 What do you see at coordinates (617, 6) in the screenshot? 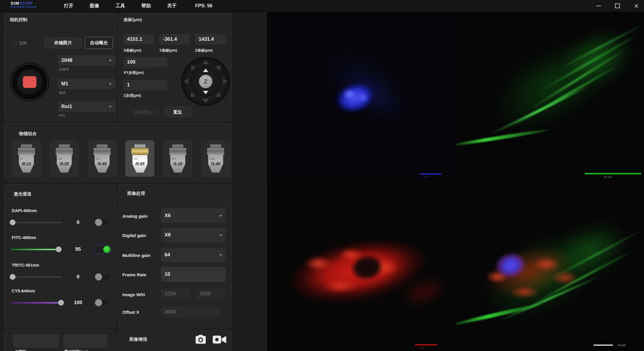
I see `window-controls` at bounding box center [617, 6].